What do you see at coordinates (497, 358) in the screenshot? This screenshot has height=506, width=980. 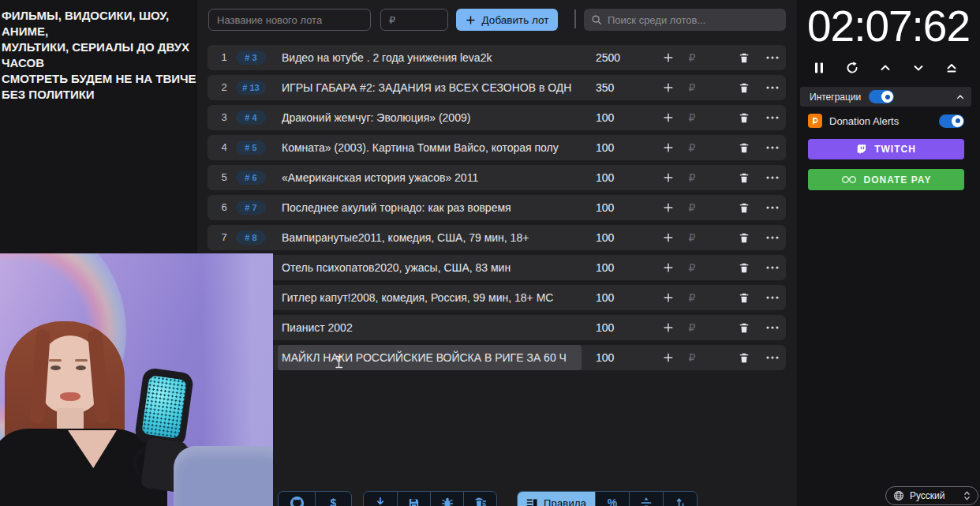 I see `lot-row: МАЙКЛ НАКИ РОССИЙСКИЕ ВОЙСКА В РИГЕ ЗА 6…` at bounding box center [497, 358].